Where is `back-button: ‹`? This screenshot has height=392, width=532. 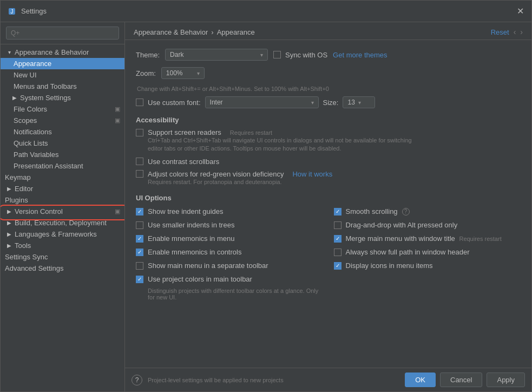
back-button: ‹ is located at coordinates (515, 32).